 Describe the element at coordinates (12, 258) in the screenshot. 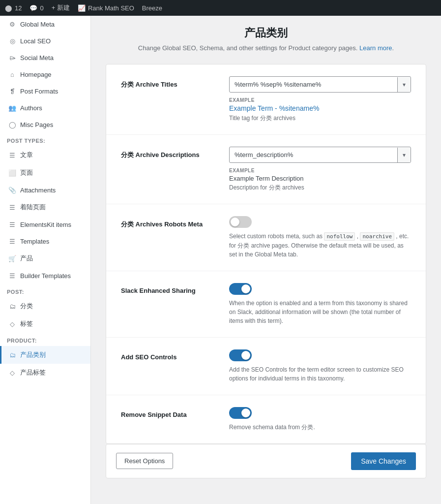

I see `product-icon: 🛒` at that location.